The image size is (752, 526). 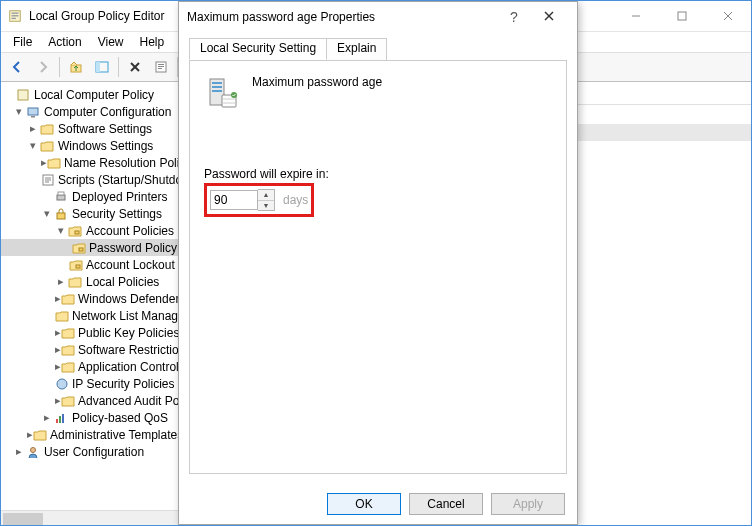 What do you see at coordinates (91, 248) in the screenshot?
I see `tree-node-selected: Password Policy` at bounding box center [91, 248].